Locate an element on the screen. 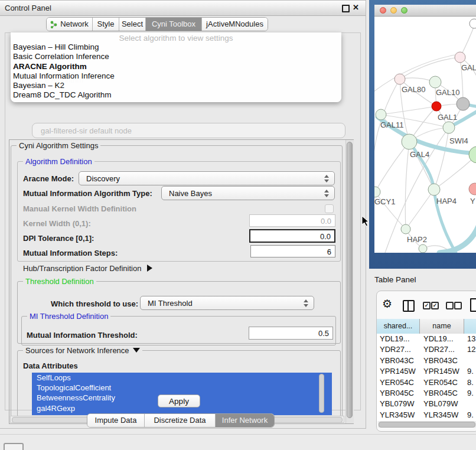 The width and height of the screenshot is (476, 450). node-label: HAP2 is located at coordinates (417, 240).